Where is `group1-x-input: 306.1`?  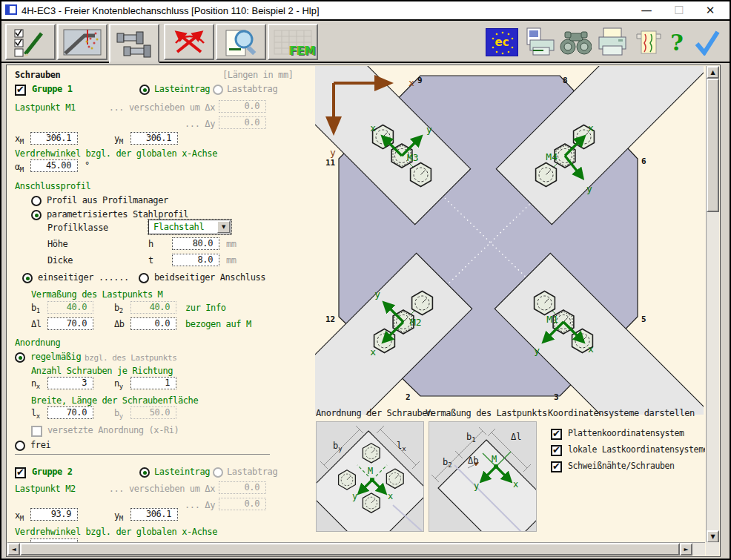
group1-x-input: 306.1 is located at coordinates (54, 138).